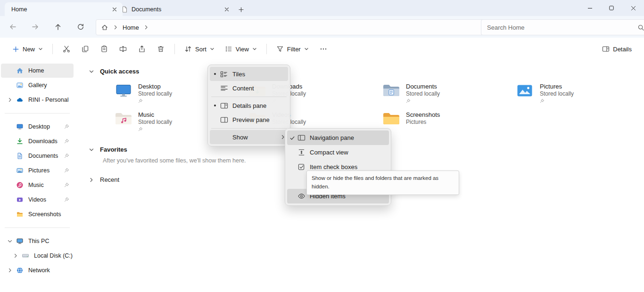 Image resolution: width=644 pixels, height=292 pixels. Describe the element at coordinates (249, 88) in the screenshot. I see `menu-item-content: Content` at that location.